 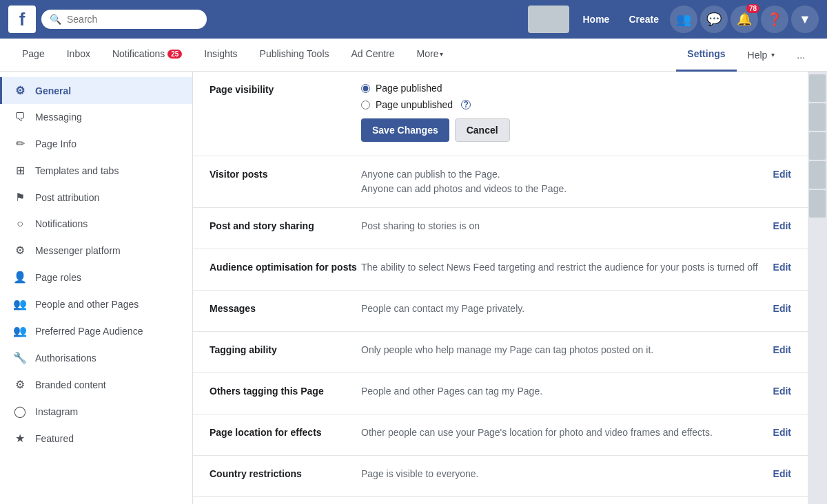 What do you see at coordinates (405, 130) in the screenshot?
I see `save-changes-button: Save Changes` at bounding box center [405, 130].